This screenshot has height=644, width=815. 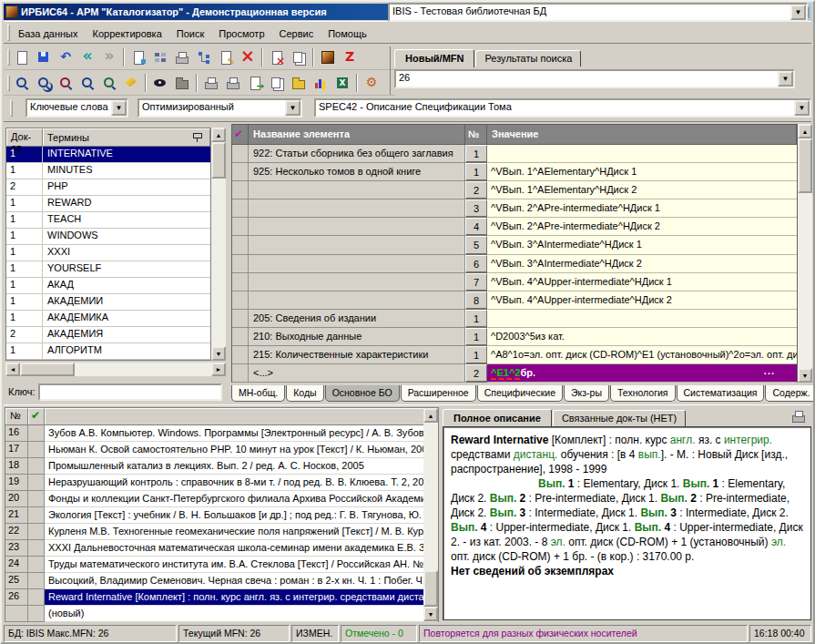 I want to click on fields-scroll-down-icon: ▼, so click(x=805, y=375).